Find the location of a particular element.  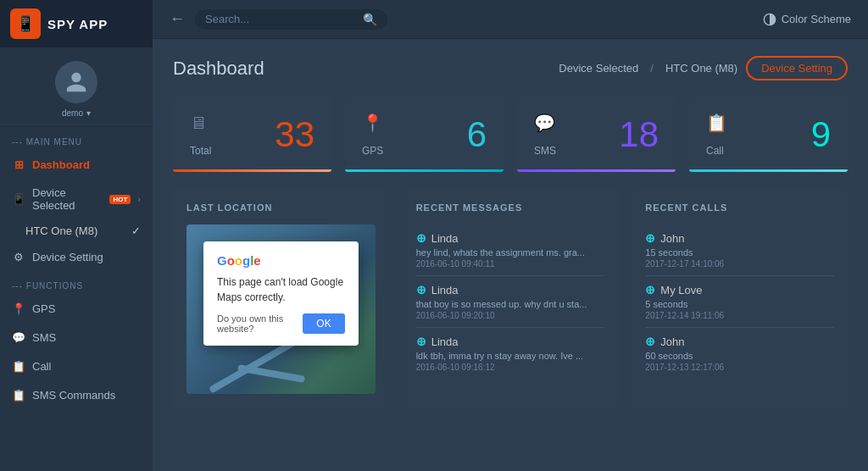

stat-sms: 💬 SMS 18 is located at coordinates (597, 135).